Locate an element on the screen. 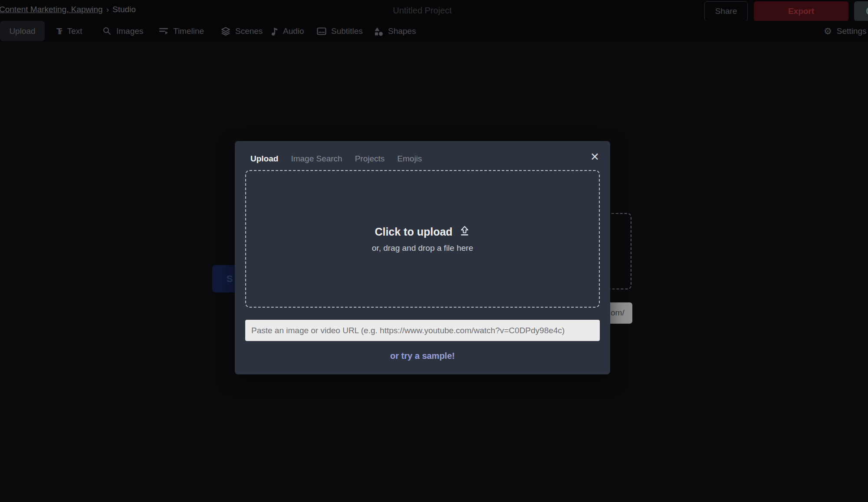  gear-icon: ⚙ is located at coordinates (828, 31).